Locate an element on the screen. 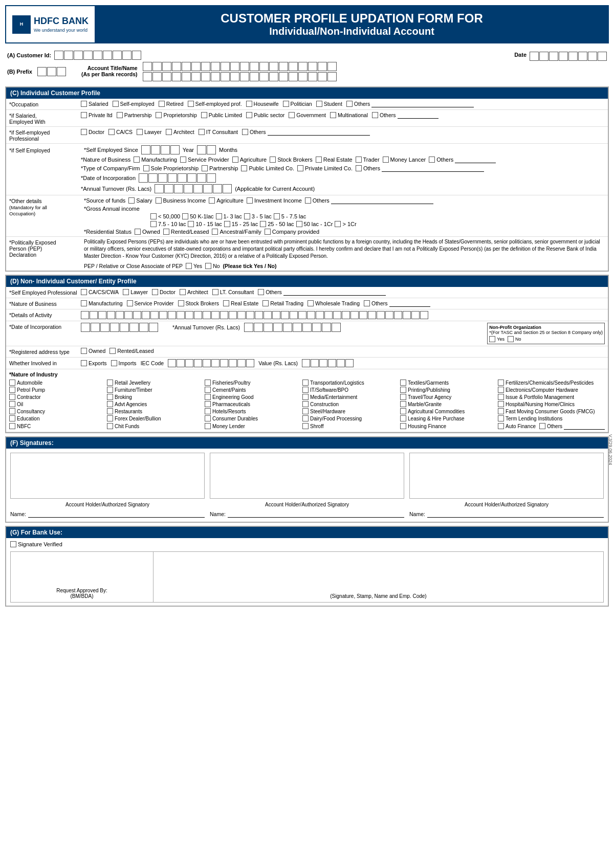  cb-issue-portfolio is located at coordinates (501, 397).